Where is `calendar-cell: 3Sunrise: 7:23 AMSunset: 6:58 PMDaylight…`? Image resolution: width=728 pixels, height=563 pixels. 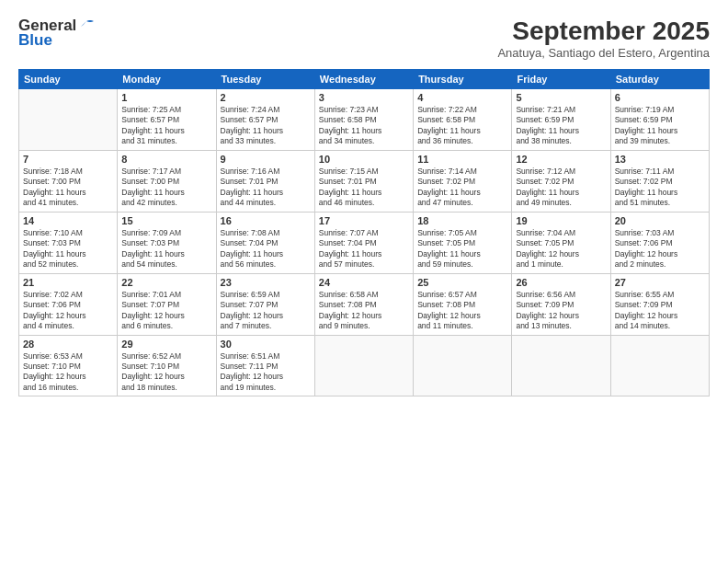
calendar-cell: 3Sunrise: 7:23 AMSunset: 6:58 PMDaylight… is located at coordinates (364, 120).